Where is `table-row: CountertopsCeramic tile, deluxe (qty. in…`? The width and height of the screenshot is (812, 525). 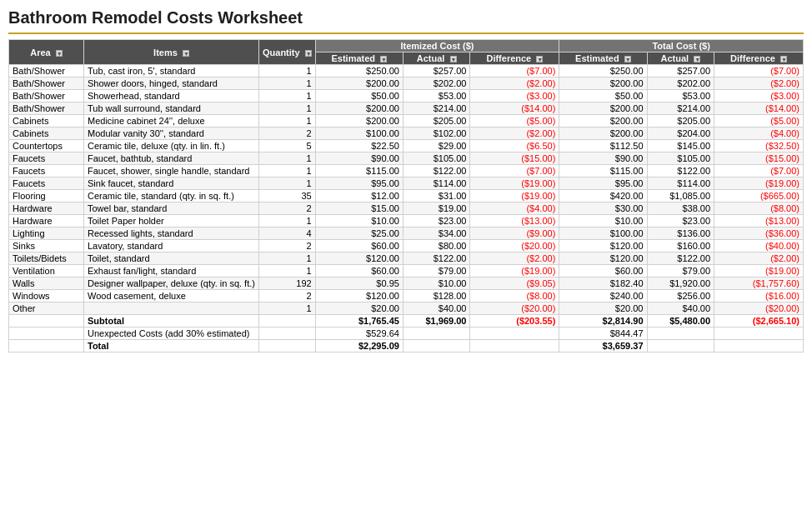 table-row: CountertopsCeramic tile, deluxe (qty. in… is located at coordinates (407, 147).